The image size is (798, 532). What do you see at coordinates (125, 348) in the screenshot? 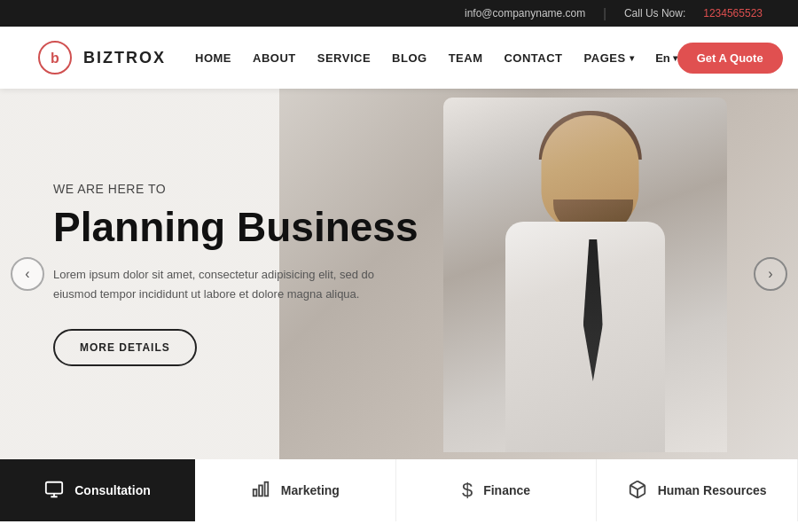
I see `more-details-button: MORE DETAILS` at bounding box center [125, 348].